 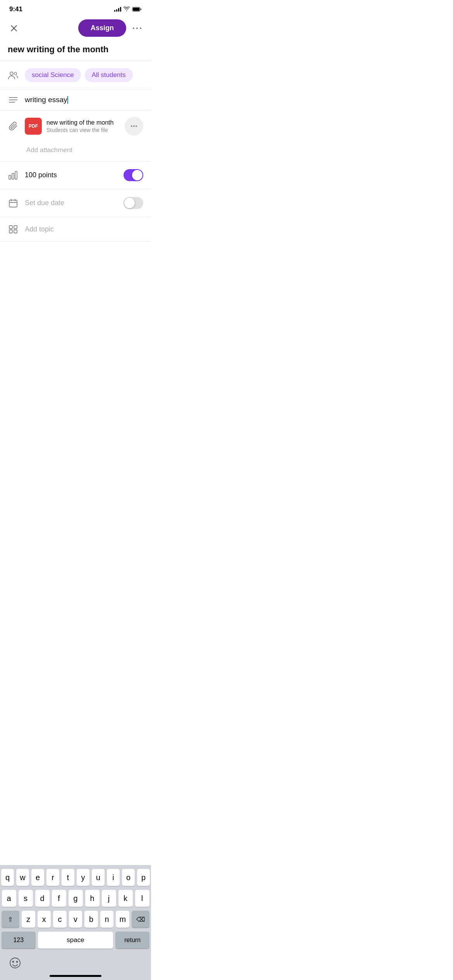 What do you see at coordinates (118, 9) in the screenshot?
I see `signal-icon` at bounding box center [118, 9].